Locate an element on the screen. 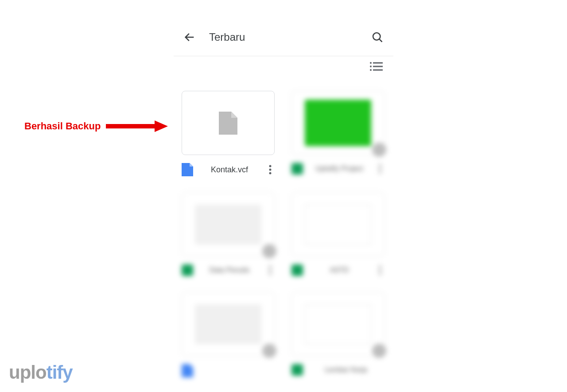 The width and height of the screenshot is (567, 392). app-header: Terbaru is located at coordinates (284, 37).